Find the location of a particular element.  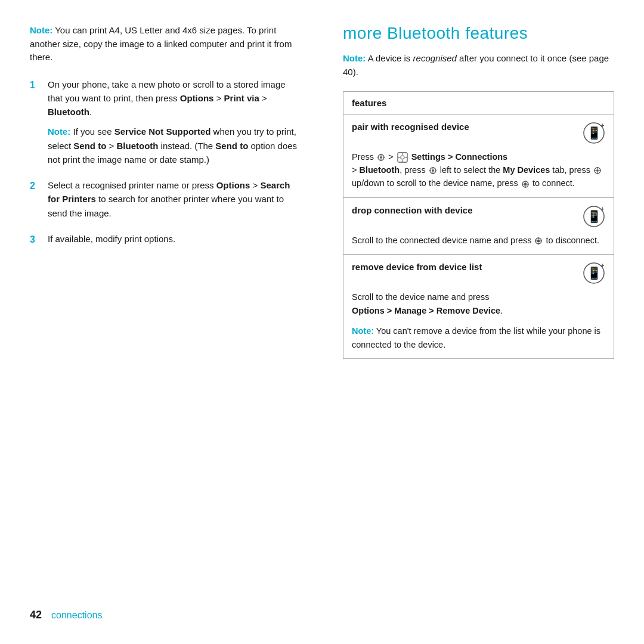

pair-title-text: pair with recognised device is located at coordinates (410, 126).